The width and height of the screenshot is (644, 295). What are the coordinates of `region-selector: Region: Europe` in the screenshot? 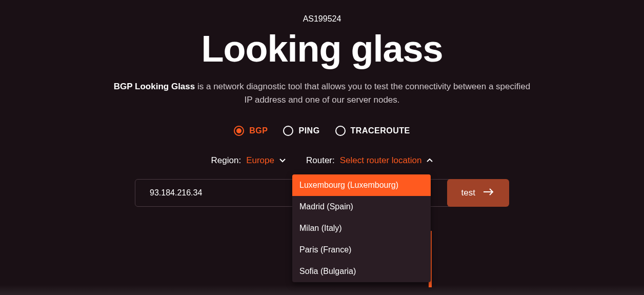 It's located at (248, 161).